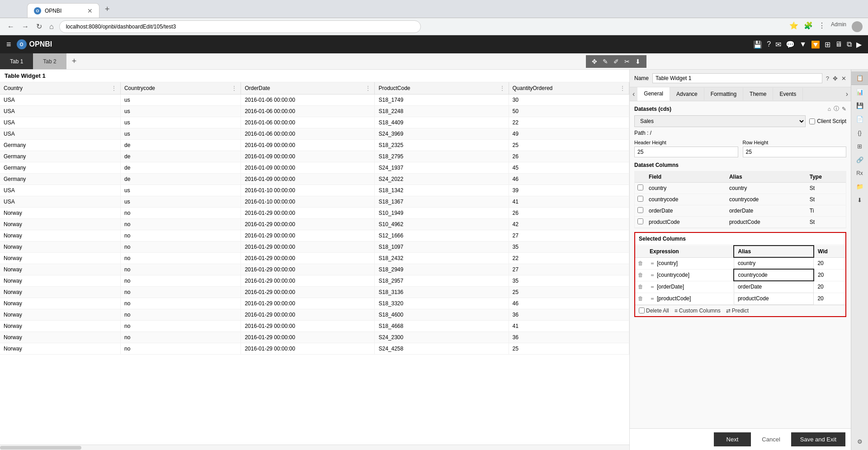  I want to click on admin-label: Admin, so click(839, 27).